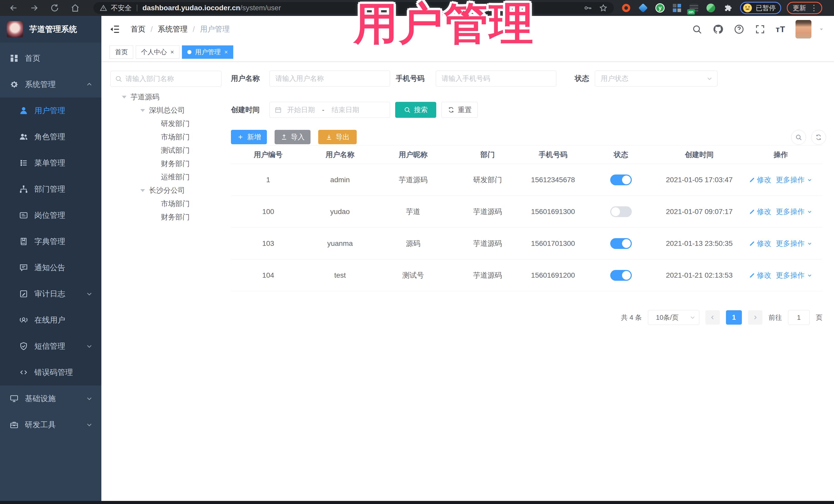 The width and height of the screenshot is (834, 504). What do you see at coordinates (51, 189) in the screenshot?
I see `sidebar-item-dept: 部门管理` at bounding box center [51, 189].